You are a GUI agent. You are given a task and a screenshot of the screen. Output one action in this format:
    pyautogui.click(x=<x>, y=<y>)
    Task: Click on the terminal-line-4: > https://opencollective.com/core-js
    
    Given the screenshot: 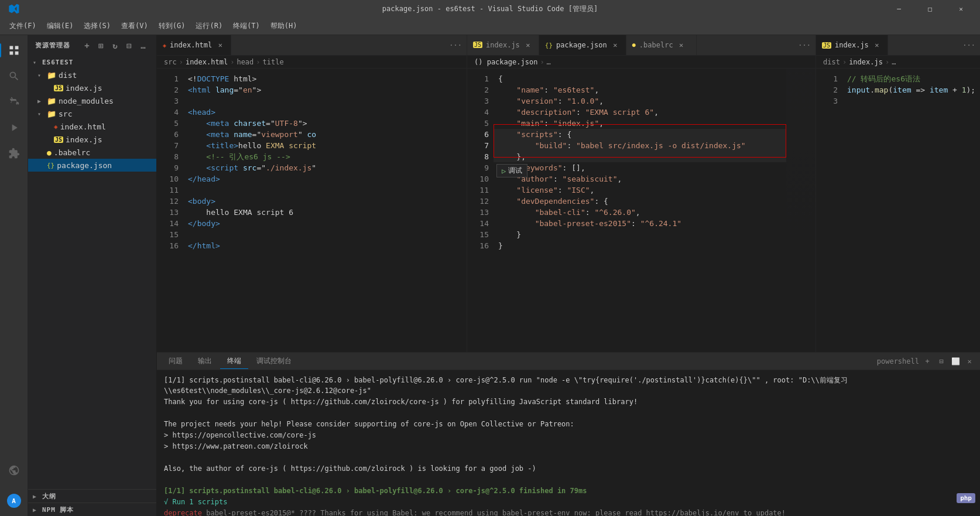 What is the action you would take?
    pyautogui.click(x=568, y=435)
    